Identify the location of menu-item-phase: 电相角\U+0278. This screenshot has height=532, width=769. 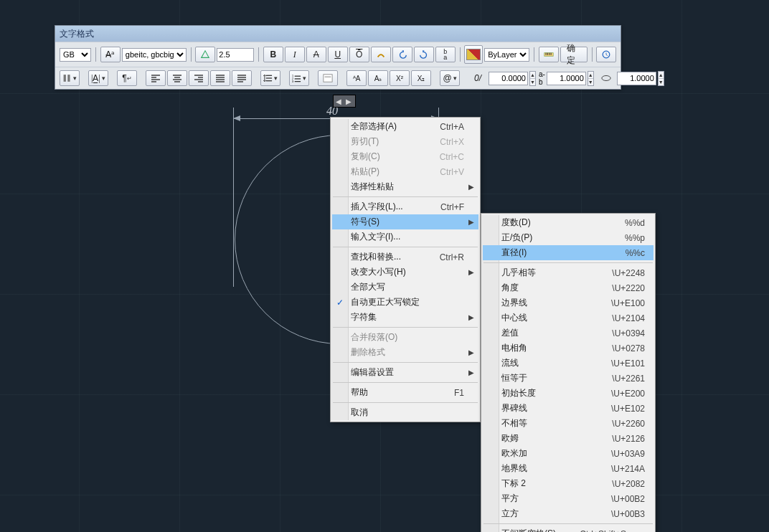
(568, 348).